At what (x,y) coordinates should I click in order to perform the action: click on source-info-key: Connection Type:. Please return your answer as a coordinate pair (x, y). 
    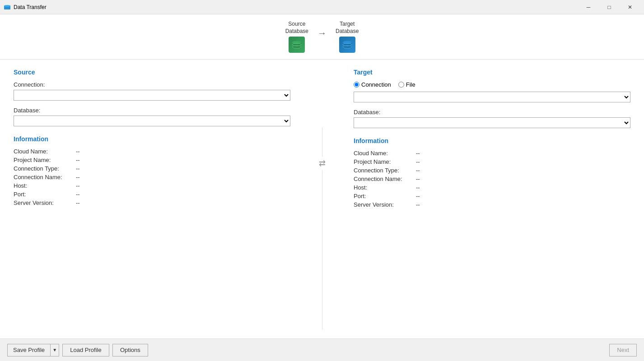
    Looking at the image, I should click on (43, 169).